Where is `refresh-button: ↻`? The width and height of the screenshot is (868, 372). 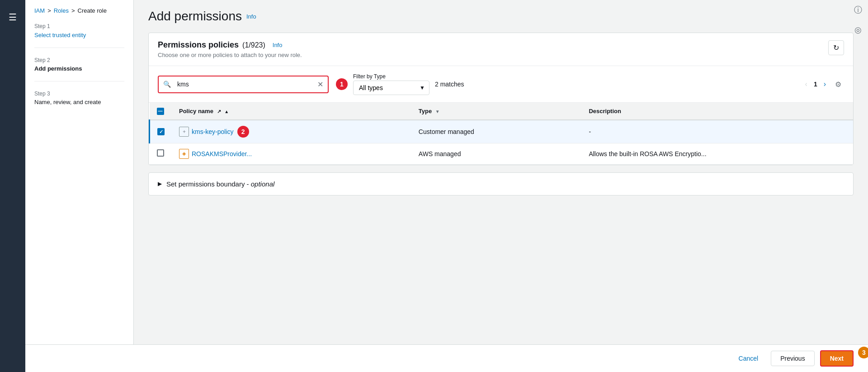
refresh-button: ↻ is located at coordinates (836, 48).